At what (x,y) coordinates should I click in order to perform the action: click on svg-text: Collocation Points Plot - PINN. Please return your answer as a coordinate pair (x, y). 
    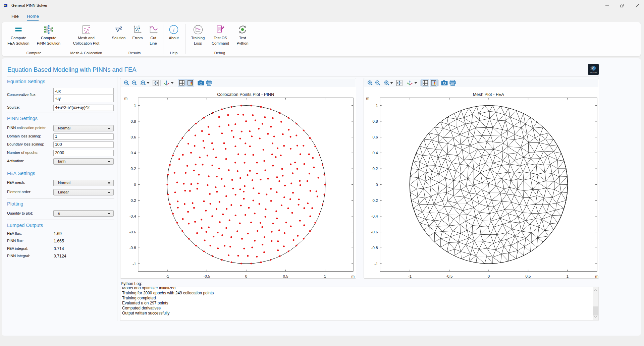
    Looking at the image, I should click on (246, 95).